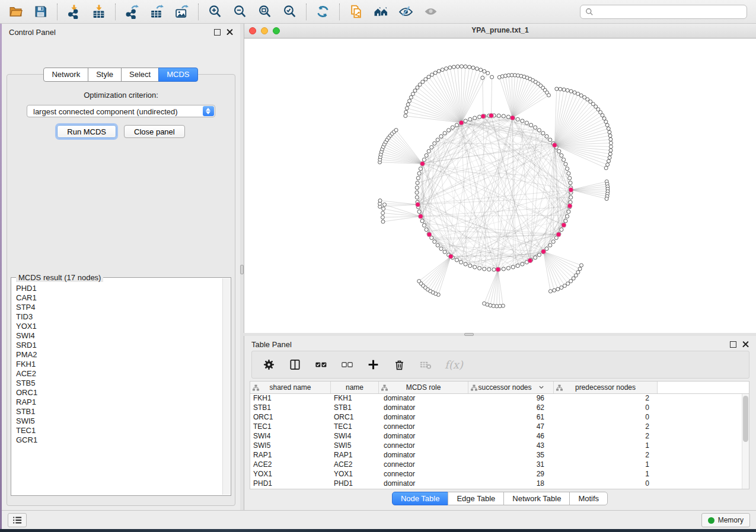  I want to click on import-network-button, so click(74, 12).